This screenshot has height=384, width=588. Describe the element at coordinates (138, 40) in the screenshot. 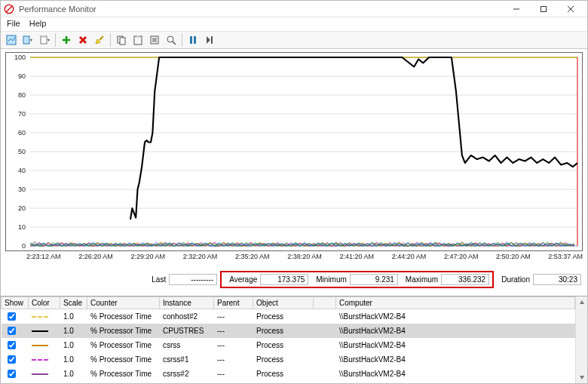

I see `paste-counters-button` at that location.